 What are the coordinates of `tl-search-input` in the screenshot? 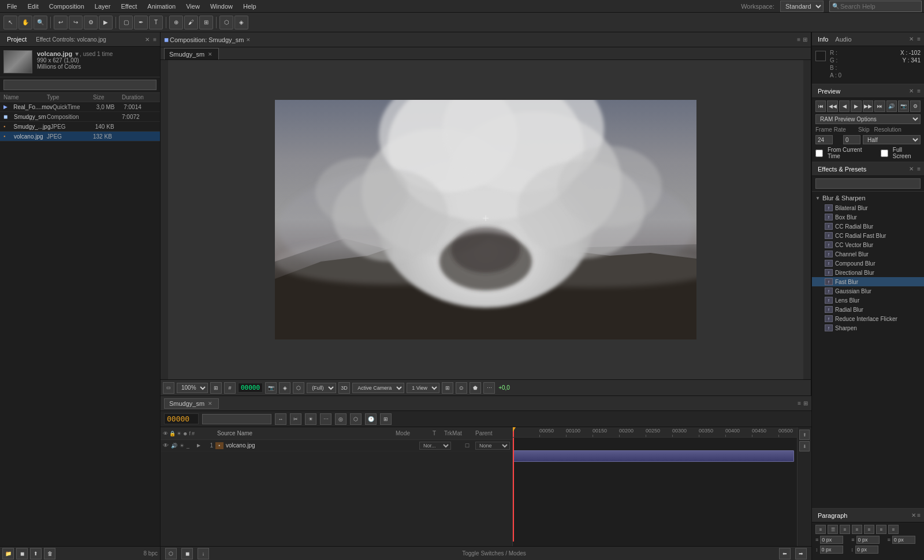 It's located at (237, 419).